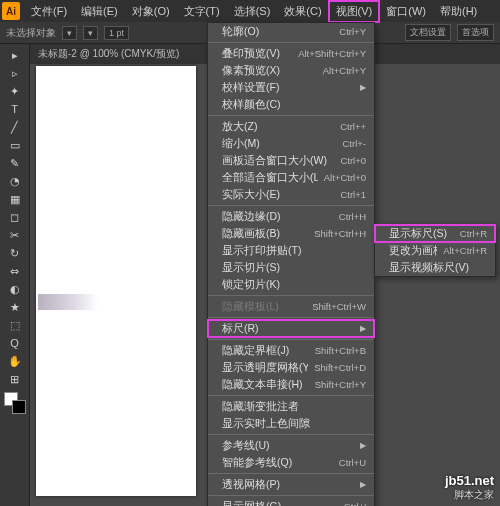 Image resolution: width=500 pixels, height=506 pixels. Describe the element at coordinates (291, 70) in the screenshot. I see `view-menu-item-3: 像素预览(X)Alt+Ctrl+Y` at that location.